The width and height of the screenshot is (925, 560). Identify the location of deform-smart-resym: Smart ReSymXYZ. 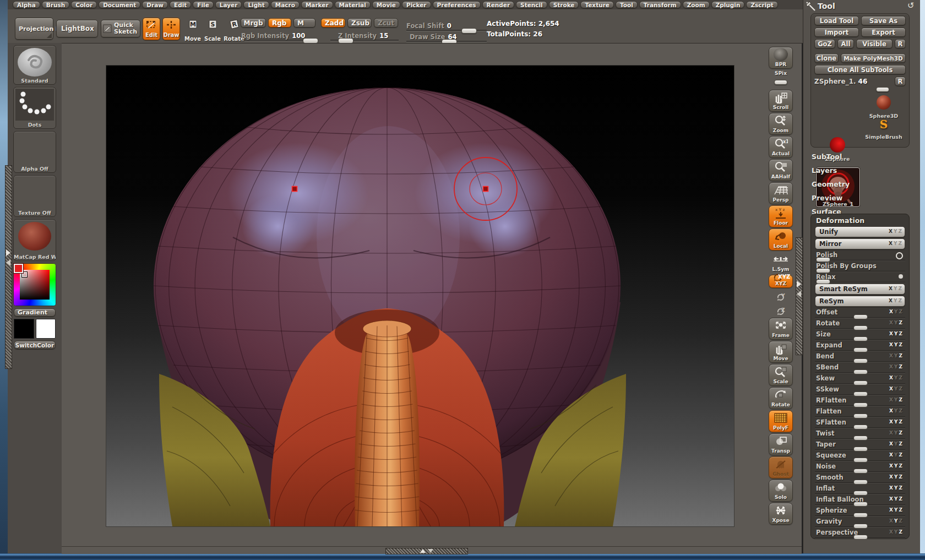
(860, 289).